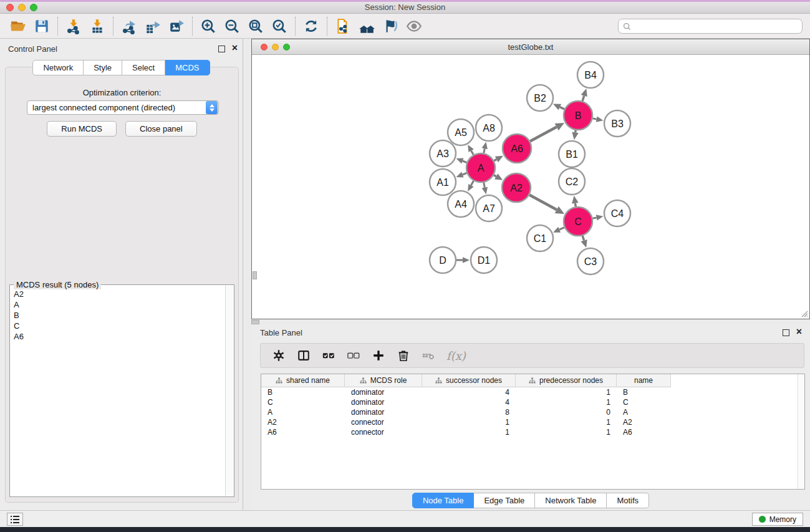  What do you see at coordinates (533, 412) in the screenshot?
I see `table-row: Adominator80A` at bounding box center [533, 412].